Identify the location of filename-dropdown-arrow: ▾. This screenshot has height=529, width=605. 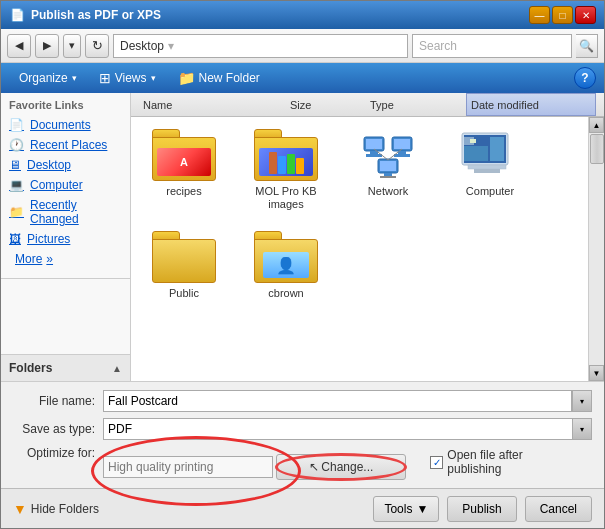
(582, 401).